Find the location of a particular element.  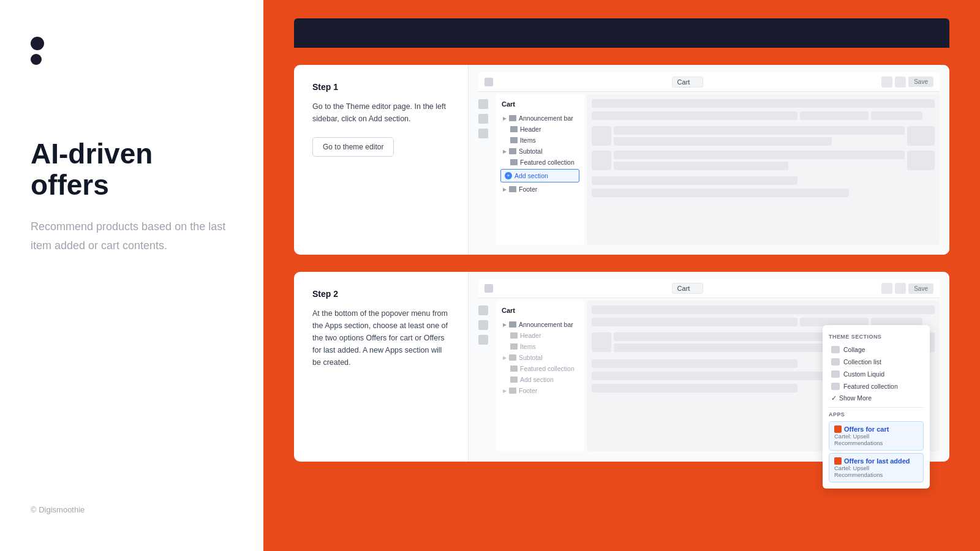

tree2-featured: Featured collection is located at coordinates (540, 369).